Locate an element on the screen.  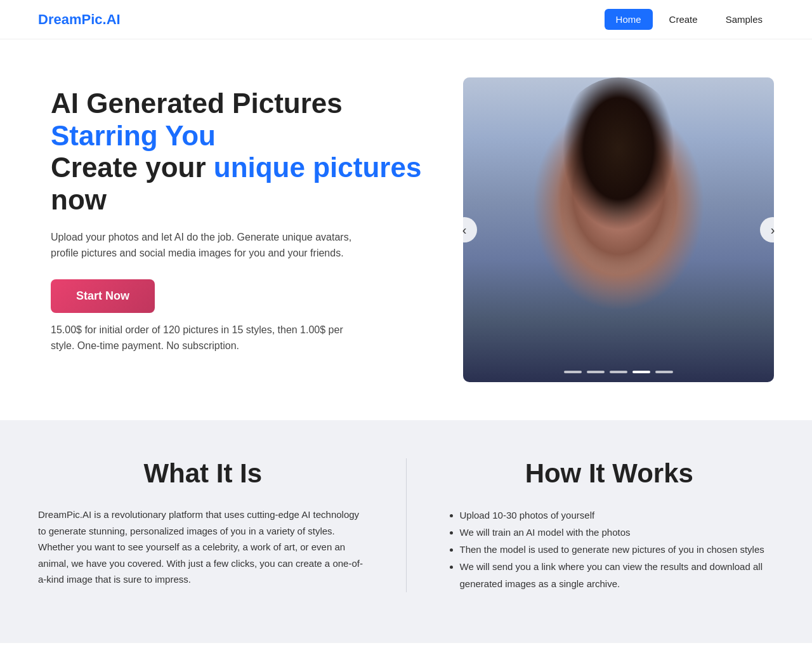
navbar: DreamPic.AI Home Create Samples is located at coordinates (406, 20).